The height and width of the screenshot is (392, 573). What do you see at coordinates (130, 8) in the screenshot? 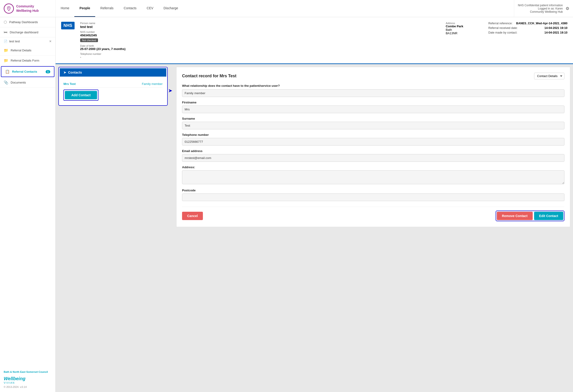
I see `nav-contacts: Contacts` at bounding box center [130, 8].